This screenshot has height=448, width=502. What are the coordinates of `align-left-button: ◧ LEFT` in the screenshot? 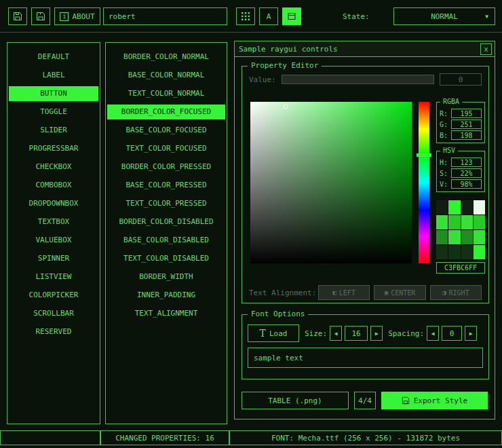 It's located at (344, 293).